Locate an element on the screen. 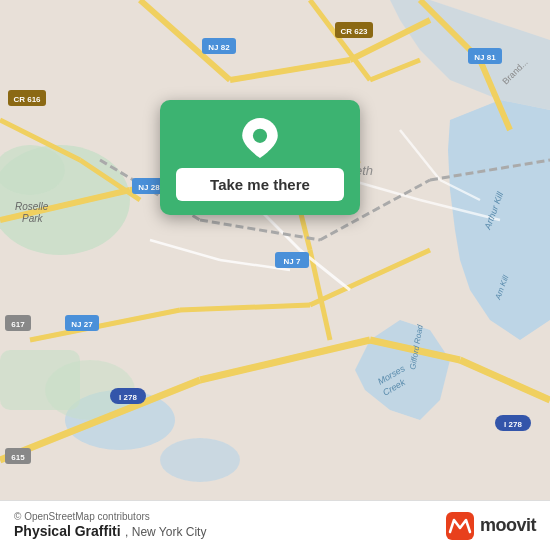 The width and height of the screenshot is (550, 550). popup-card: Take me there is located at coordinates (260, 158).